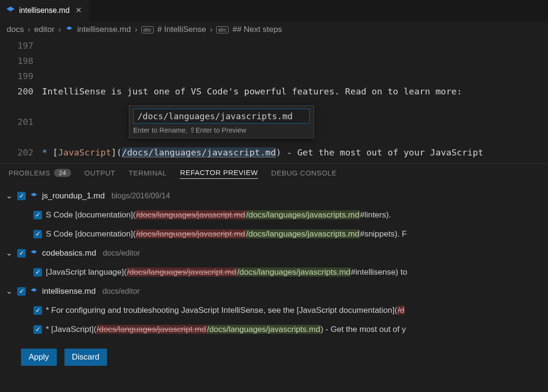  I want to click on file-name: codebasics.md, so click(69, 253).